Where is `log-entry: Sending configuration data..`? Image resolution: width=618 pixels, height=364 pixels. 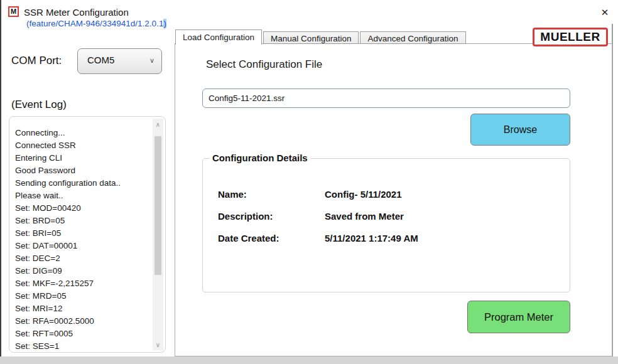 log-entry: Sending configuration data.. is located at coordinates (82, 183).